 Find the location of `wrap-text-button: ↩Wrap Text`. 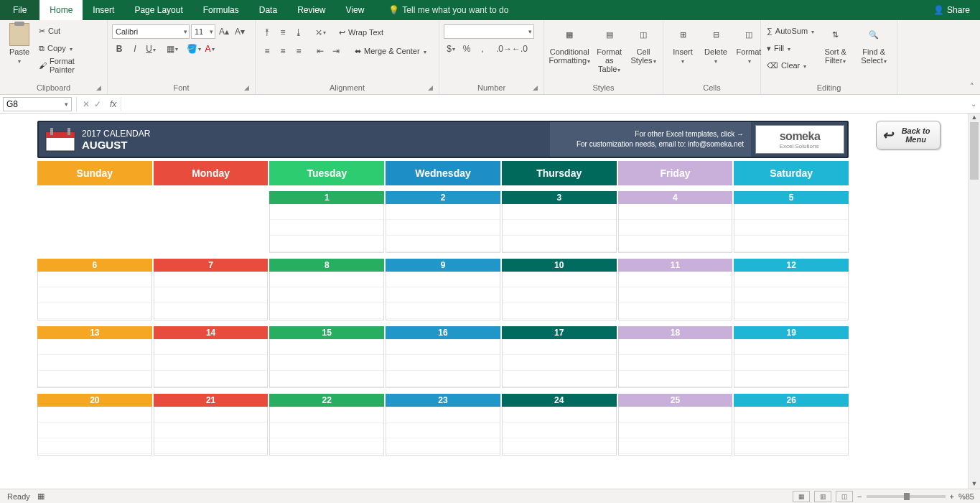

wrap-text-button: ↩Wrap Text is located at coordinates (361, 32).